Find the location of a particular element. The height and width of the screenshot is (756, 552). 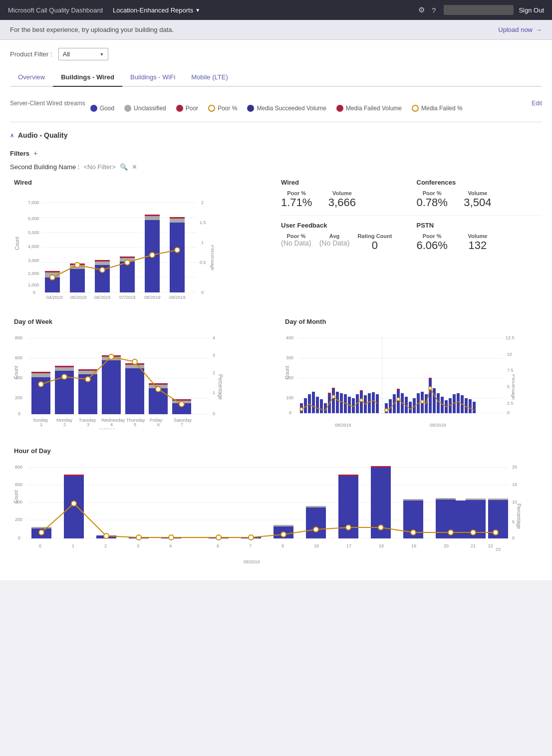

edit-button: Edit is located at coordinates (537, 103).